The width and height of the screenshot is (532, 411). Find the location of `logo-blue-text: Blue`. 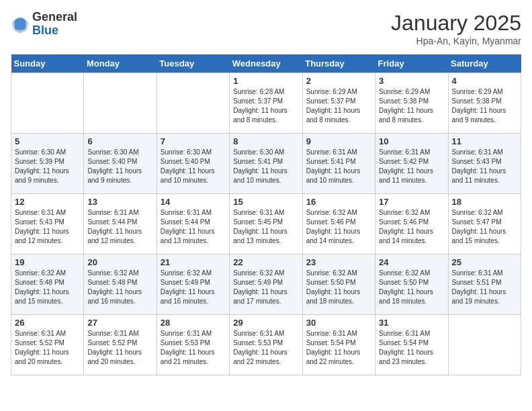

logo-blue-text: Blue is located at coordinates (55, 31).